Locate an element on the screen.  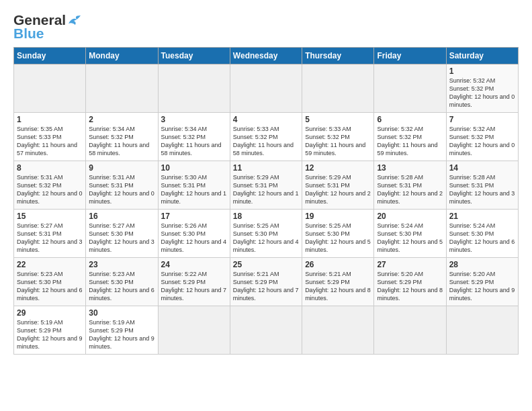
cell-details: Sunrise: 5:25 AMSunset: 5:30 PMDaylight:… is located at coordinates (266, 238).